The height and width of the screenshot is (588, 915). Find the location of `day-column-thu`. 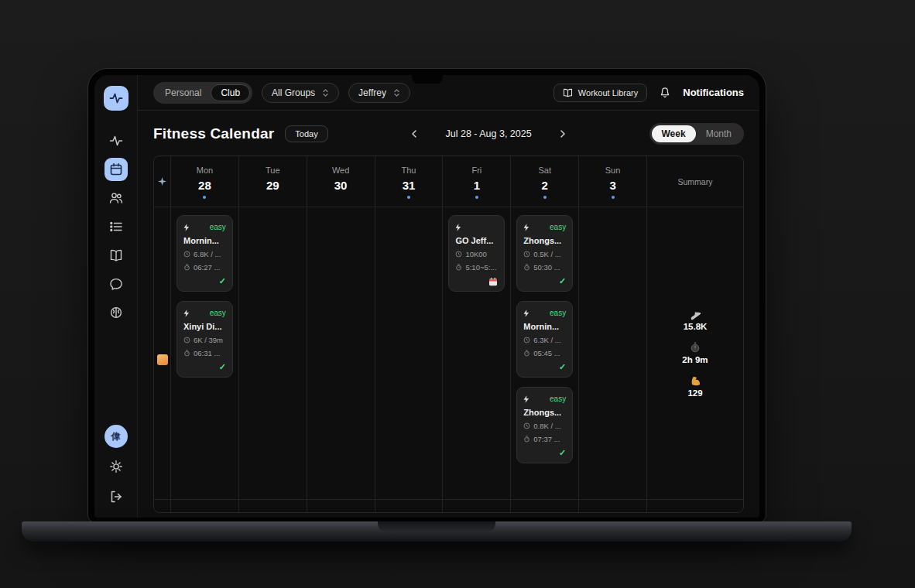

day-column-thu is located at coordinates (410, 354).